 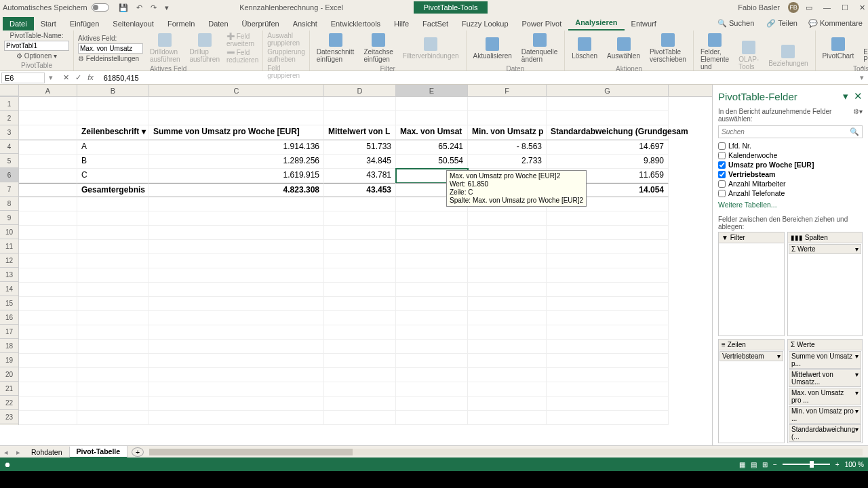 I want to click on tab-data: Daten, so click(x=218, y=24).